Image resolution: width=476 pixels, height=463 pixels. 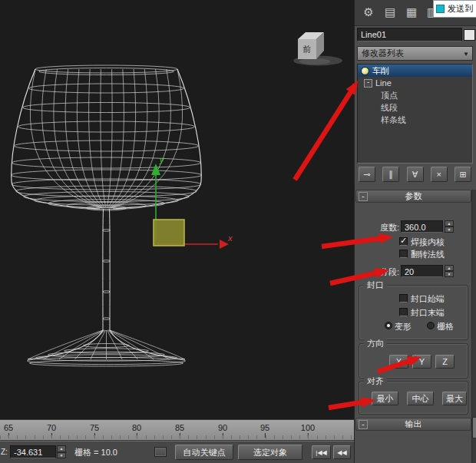 What do you see at coordinates (342, 452) in the screenshot?
I see `previous-frame-button: ◀◀` at bounding box center [342, 452].